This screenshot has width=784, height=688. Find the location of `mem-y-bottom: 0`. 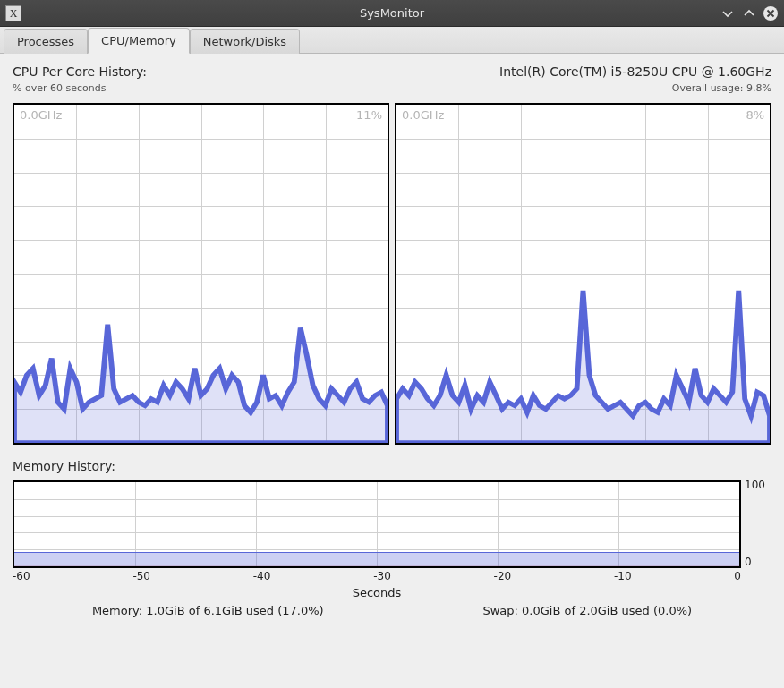

mem-y-bottom: 0 is located at coordinates (758, 562).